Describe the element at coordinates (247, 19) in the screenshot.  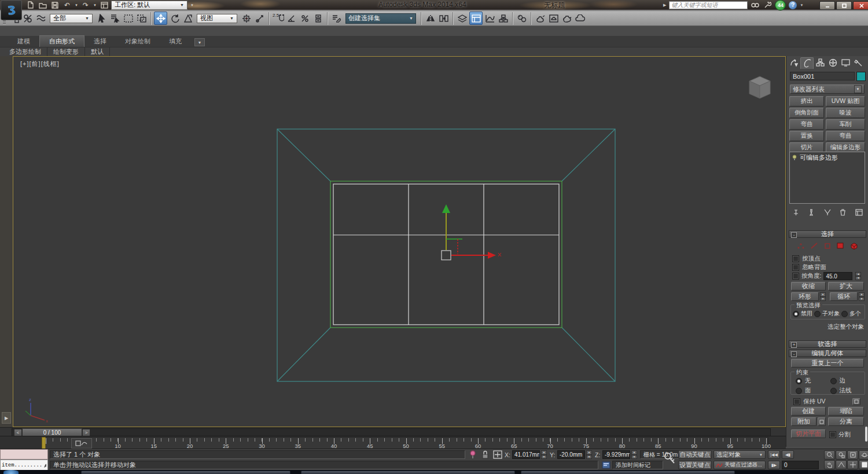
I see `use-pivot-point-center-icon` at that location.